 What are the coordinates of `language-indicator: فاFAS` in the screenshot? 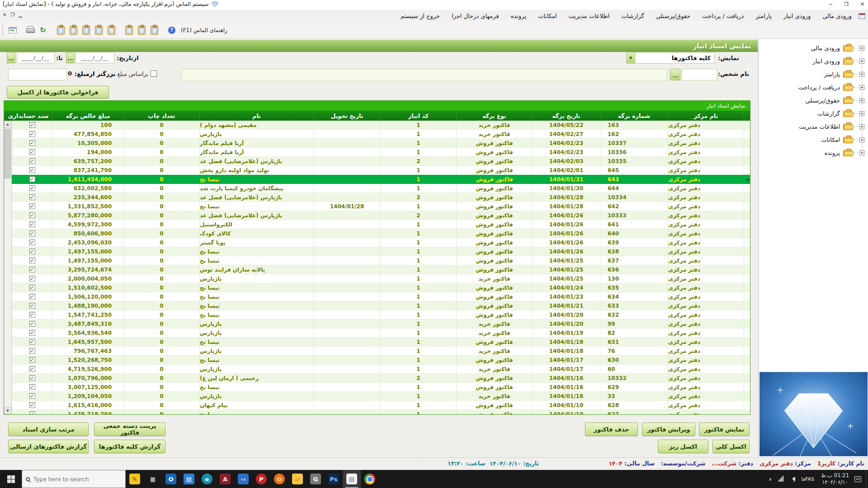 It's located at (808, 479).